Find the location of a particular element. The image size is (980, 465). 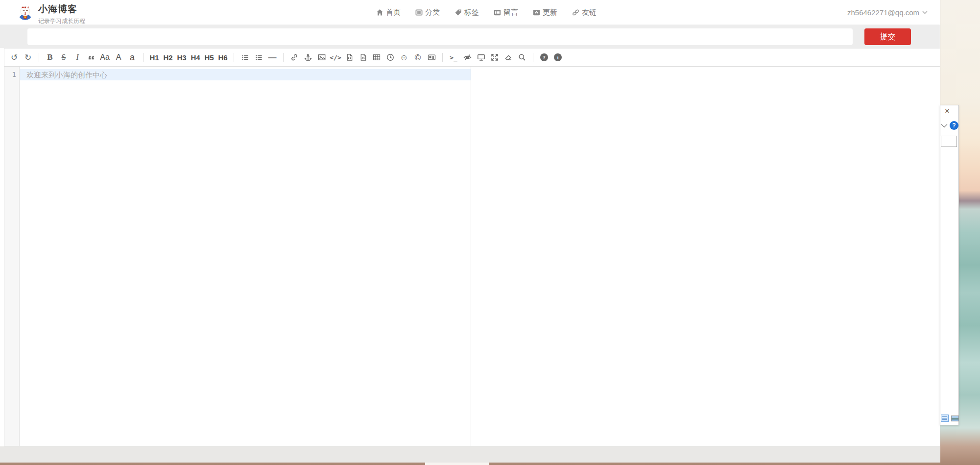

main-nav: 首页 分类 标签 留言 更新 友链 is located at coordinates (486, 13).